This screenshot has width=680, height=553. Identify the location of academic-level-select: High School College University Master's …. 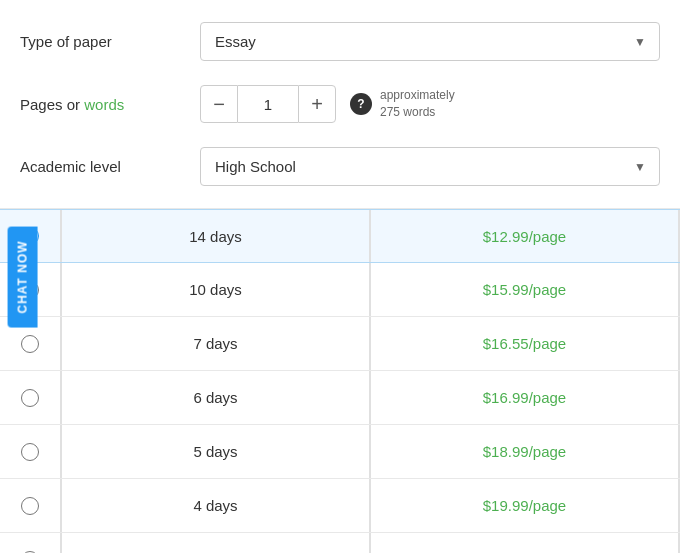
(430, 166).